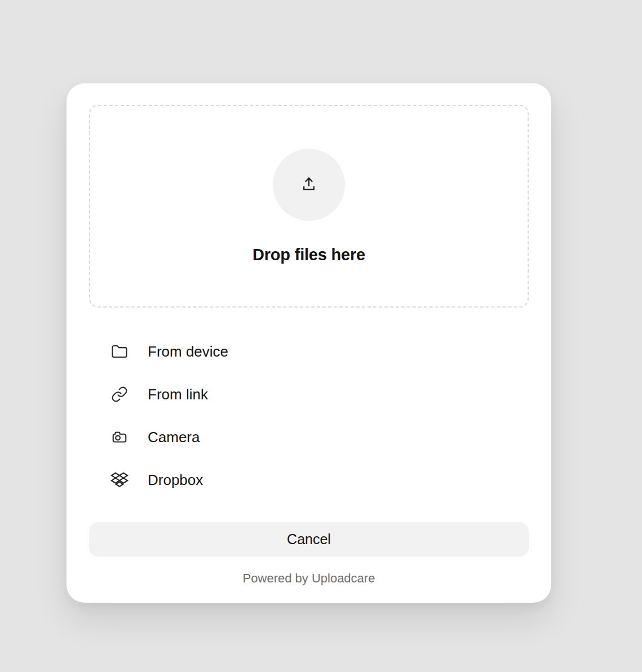 The width and height of the screenshot is (642, 672). I want to click on source-item-dropbox: Dropbox, so click(319, 480).